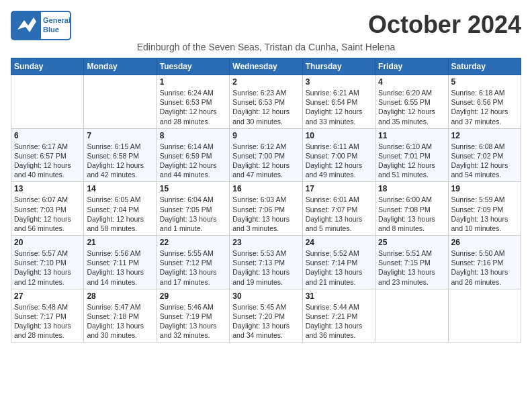 This screenshot has height=411, width=532. I want to click on day-number: 23, so click(266, 242).